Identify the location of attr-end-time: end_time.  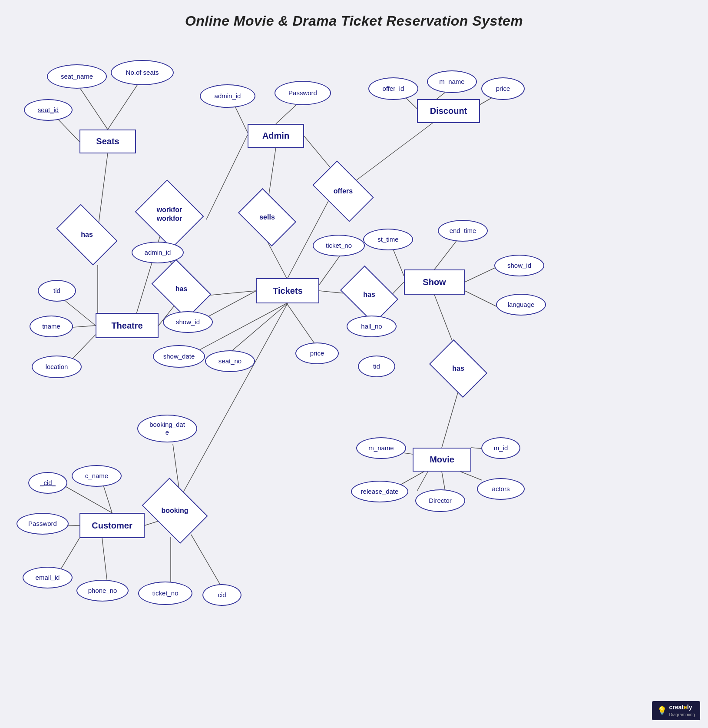
(463, 231).